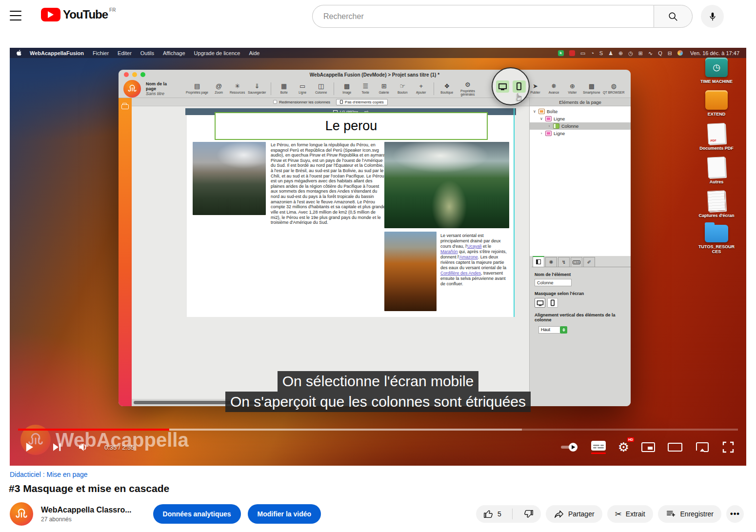 The height and width of the screenshot is (532, 756). What do you see at coordinates (365, 89) in the screenshot?
I see `toolbar-text-button: ☰Texte` at bounding box center [365, 89].